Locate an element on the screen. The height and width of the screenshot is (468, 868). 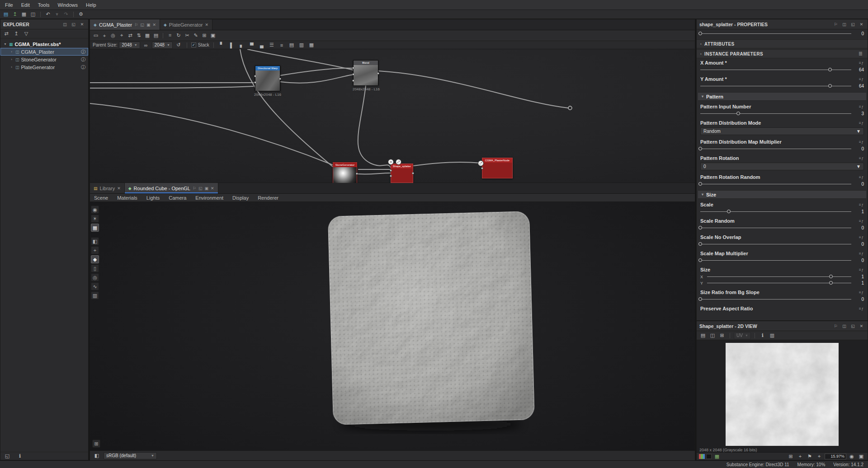
display-mode-icon: ▦ is located at coordinates (95, 228).